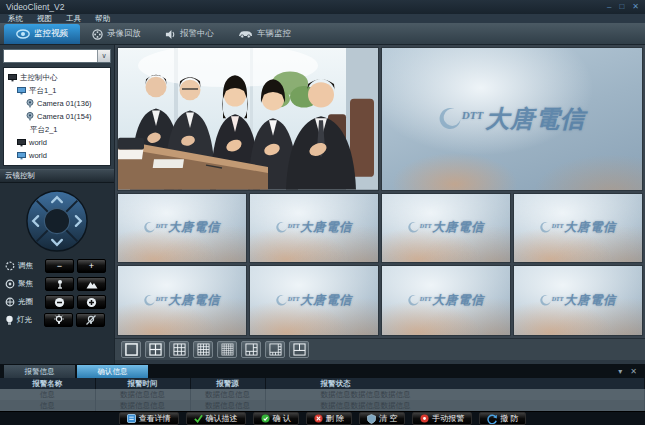 Image resolution: width=645 pixels, height=425 pixels. I want to click on ptz-panel: 云镜控制, so click(57, 266).